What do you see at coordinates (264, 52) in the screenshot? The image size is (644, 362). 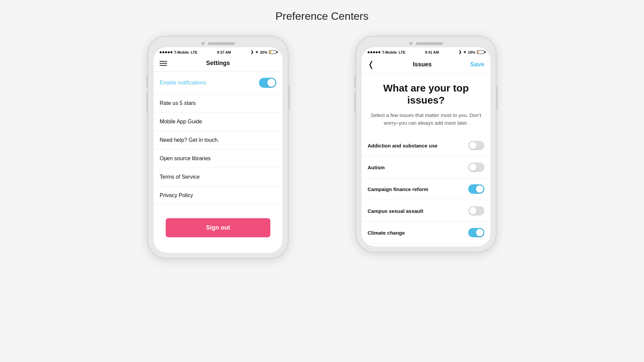 I see `phone1-status-right: ❯ ∗ 20%` at bounding box center [264, 52].